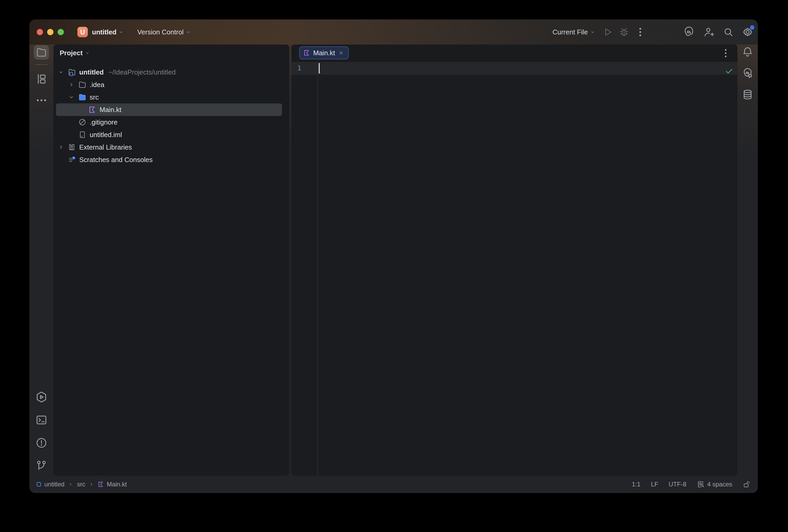  Describe the element at coordinates (72, 53) in the screenshot. I see `project-view-header: Project` at that location.